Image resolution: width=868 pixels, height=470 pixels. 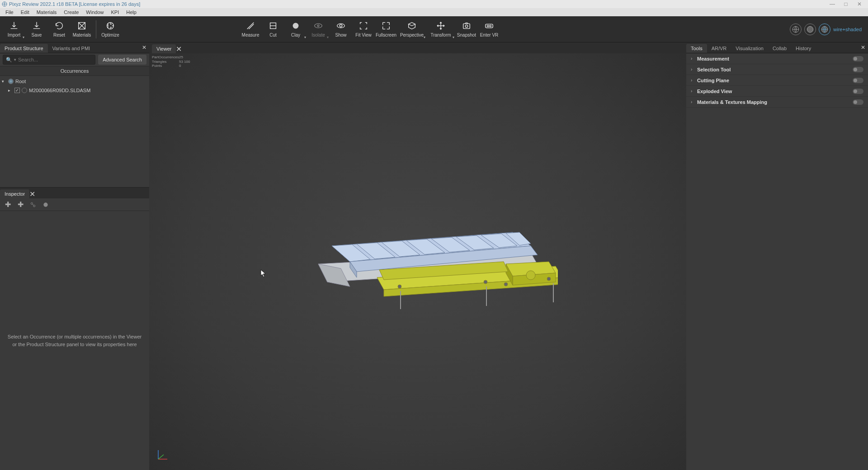 What do you see at coordinates (14, 29) in the screenshot?
I see `import-button: Import ▾` at bounding box center [14, 29].